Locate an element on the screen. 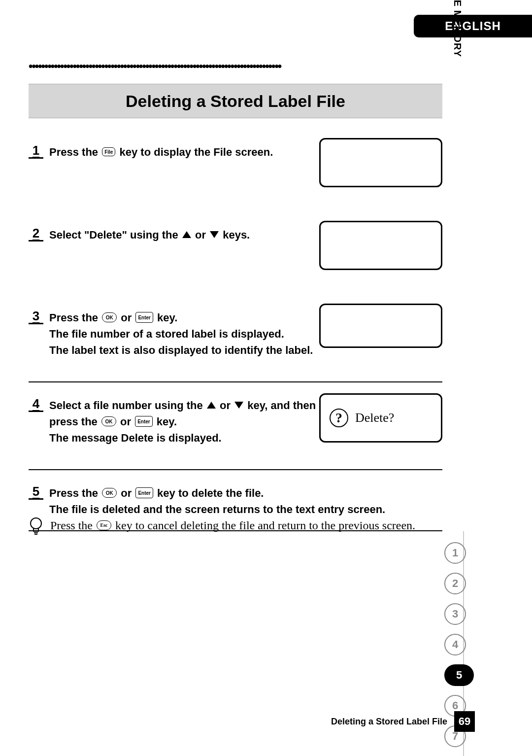 This screenshot has width=532, height=756. step-number: 4 is located at coordinates (36, 404).